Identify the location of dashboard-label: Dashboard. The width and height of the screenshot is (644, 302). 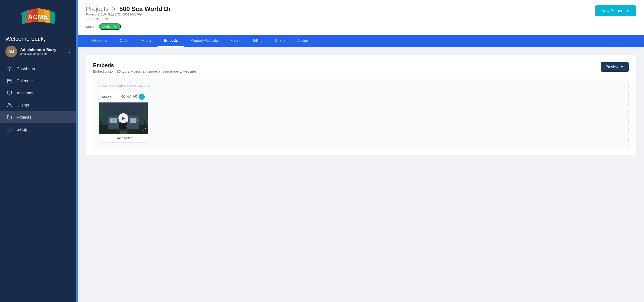
(44, 69).